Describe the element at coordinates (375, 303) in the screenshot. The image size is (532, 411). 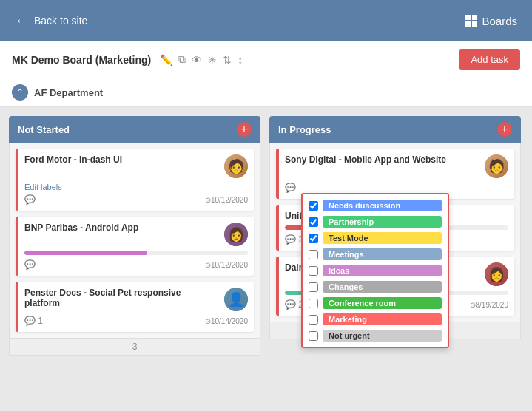
I see `label-item: Conference room` at that location.